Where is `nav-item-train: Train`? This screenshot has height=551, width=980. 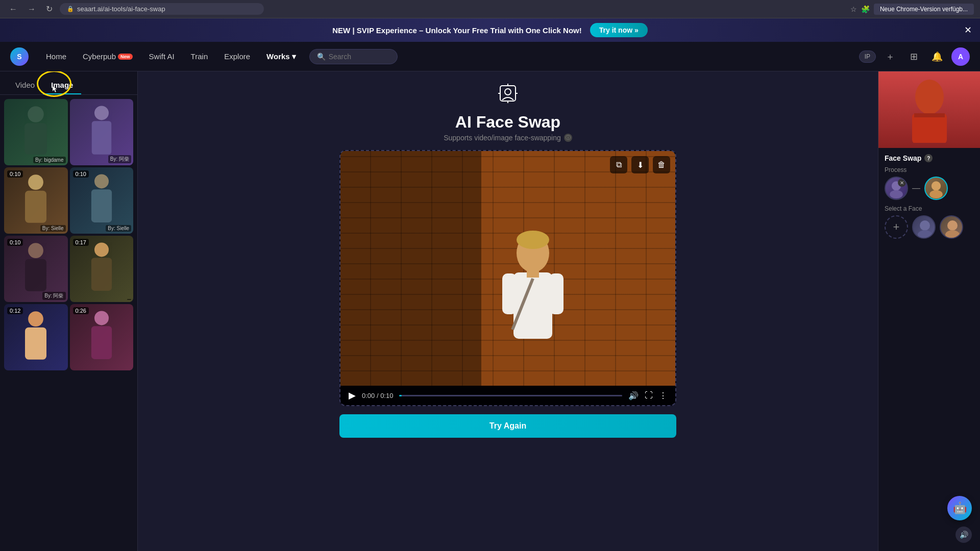 nav-item-train: Train is located at coordinates (200, 56).